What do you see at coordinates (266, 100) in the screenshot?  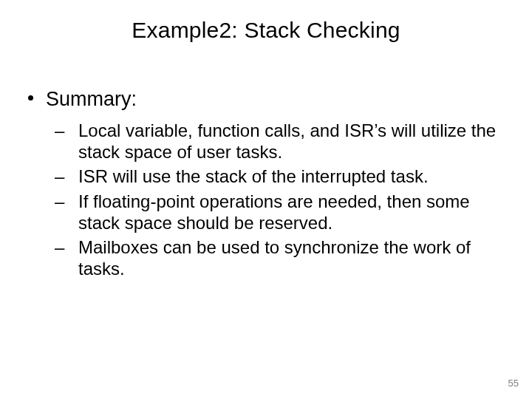 I see `summary-heading: Summary:` at bounding box center [266, 100].